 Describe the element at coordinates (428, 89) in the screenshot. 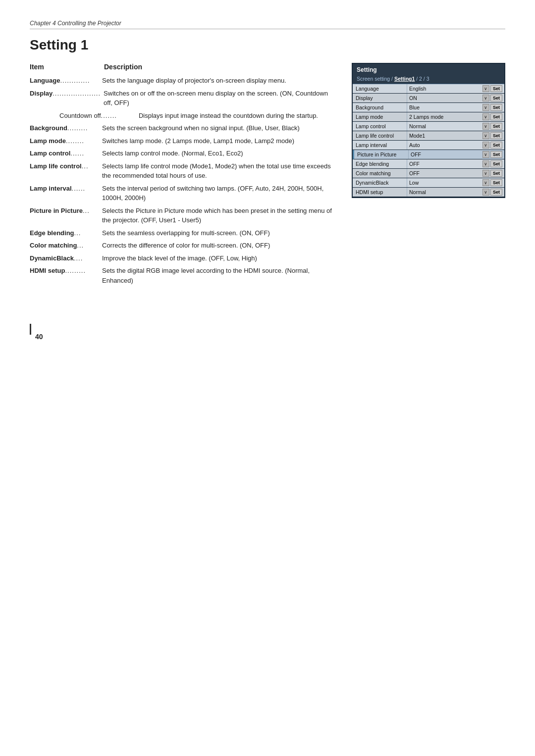

I see `panel-row-language: Language English ∨ Set` at that location.